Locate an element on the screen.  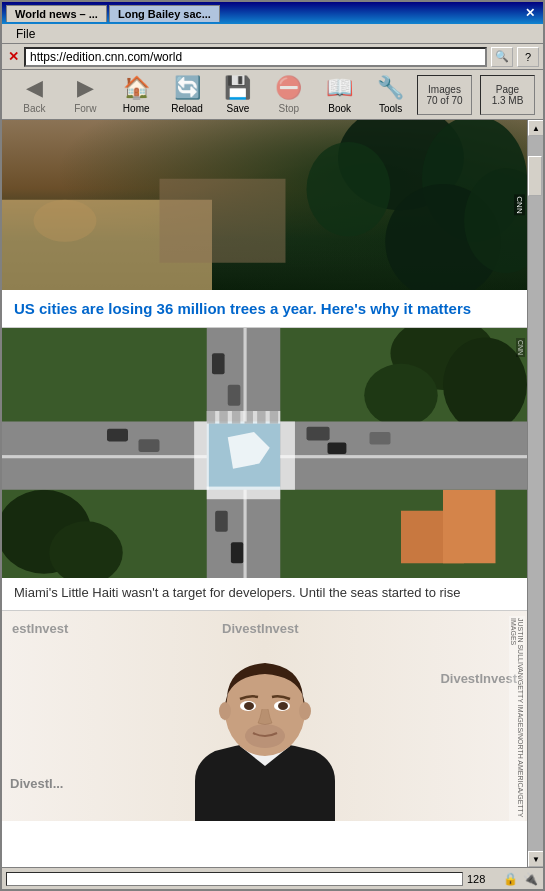
file-menu: File is located at coordinates (26, 34).